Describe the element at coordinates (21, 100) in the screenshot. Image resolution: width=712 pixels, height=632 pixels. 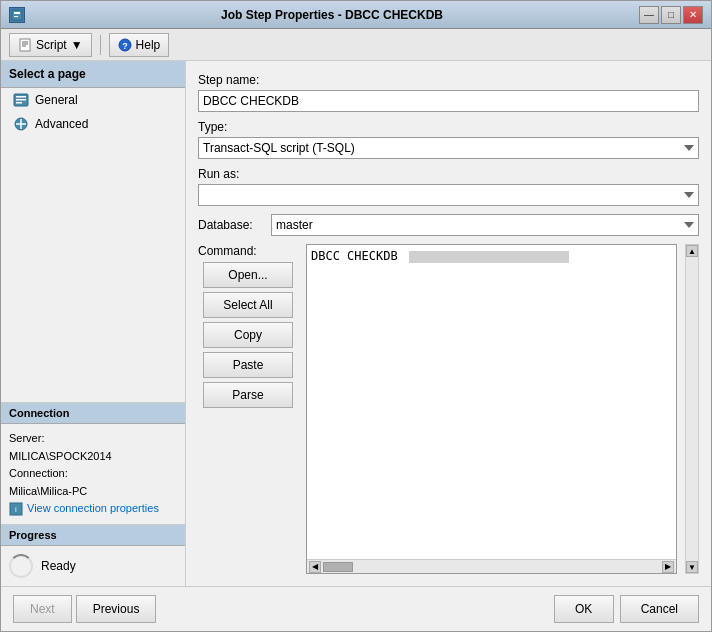
I see `general-icon` at that location.